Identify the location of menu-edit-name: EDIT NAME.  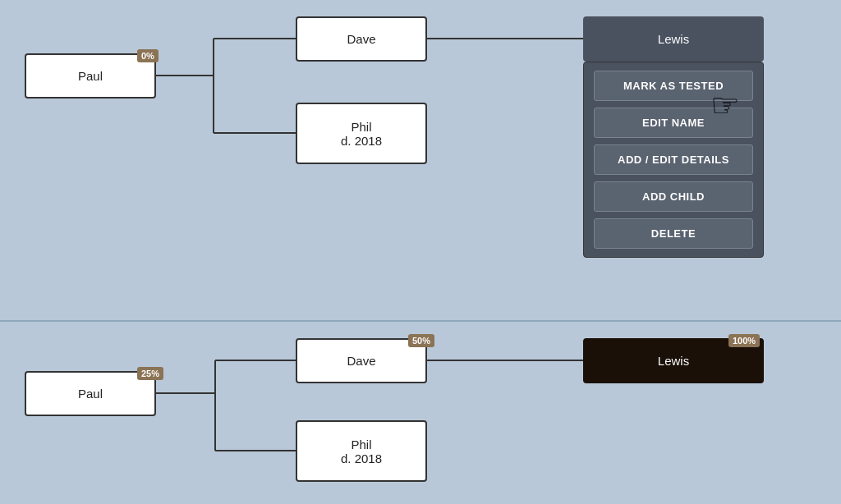
(673, 123).